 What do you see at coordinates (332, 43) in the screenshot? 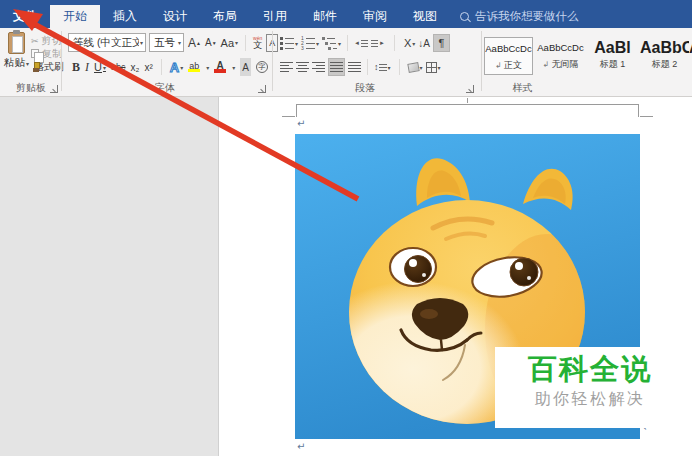
I see `multilevel-list-button: ▾` at bounding box center [332, 43].